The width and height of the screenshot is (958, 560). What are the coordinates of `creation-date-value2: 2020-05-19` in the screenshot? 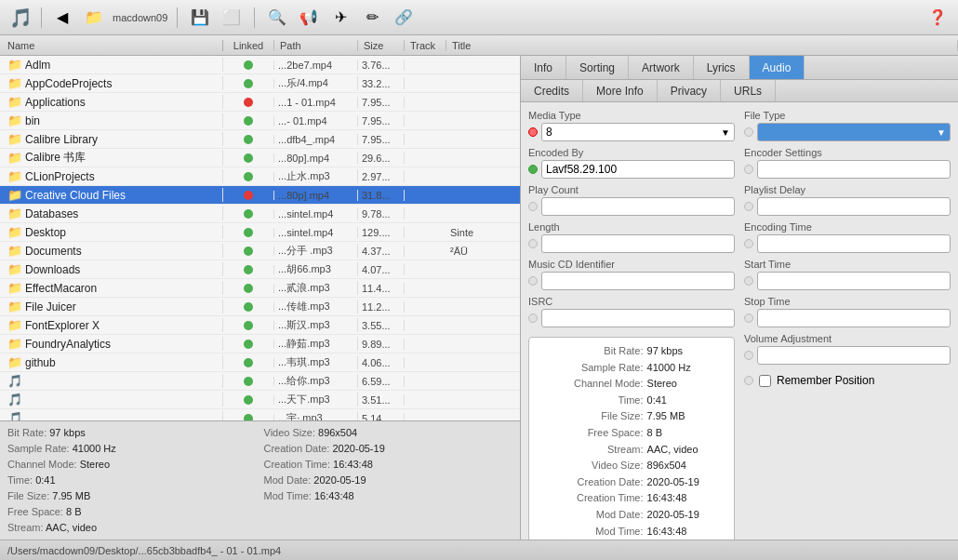 It's located at (359, 448).